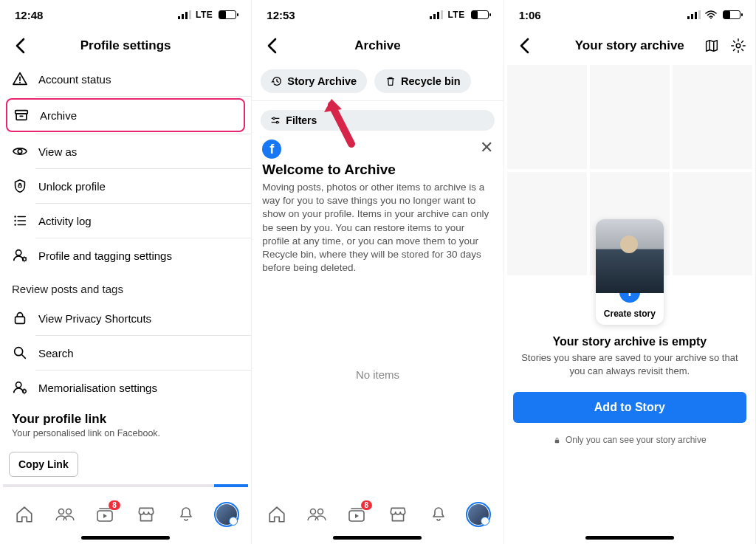 The width and height of the screenshot is (756, 544). What do you see at coordinates (44, 464) in the screenshot?
I see `copy-link-button: Copy Link` at bounding box center [44, 464].